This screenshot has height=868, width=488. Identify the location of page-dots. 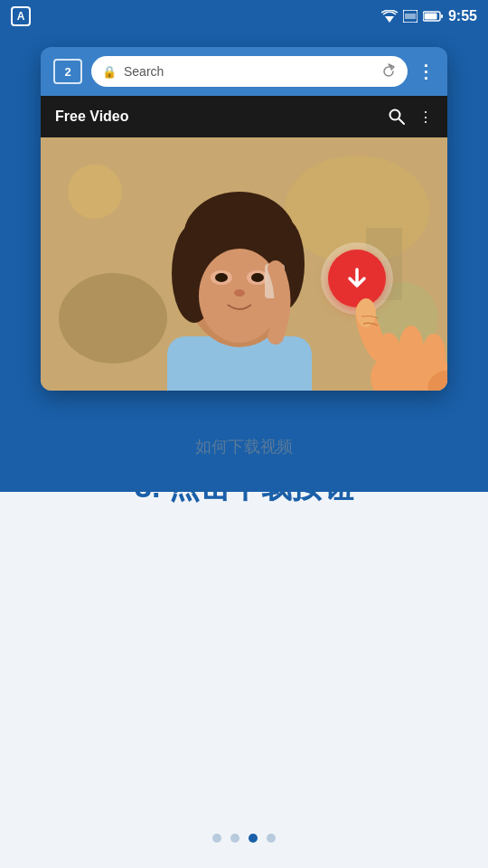
(244, 838).